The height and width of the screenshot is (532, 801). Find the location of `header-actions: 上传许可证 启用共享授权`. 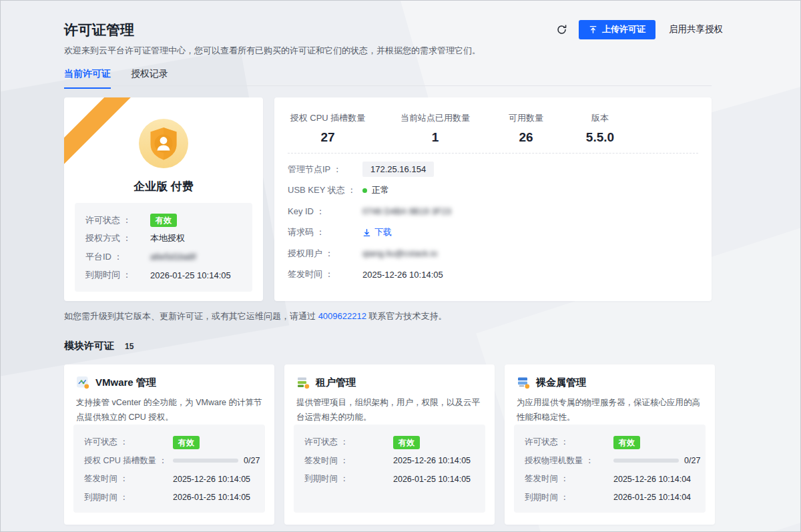

header-actions: 上传许可证 启用共享授权 is located at coordinates (639, 29).